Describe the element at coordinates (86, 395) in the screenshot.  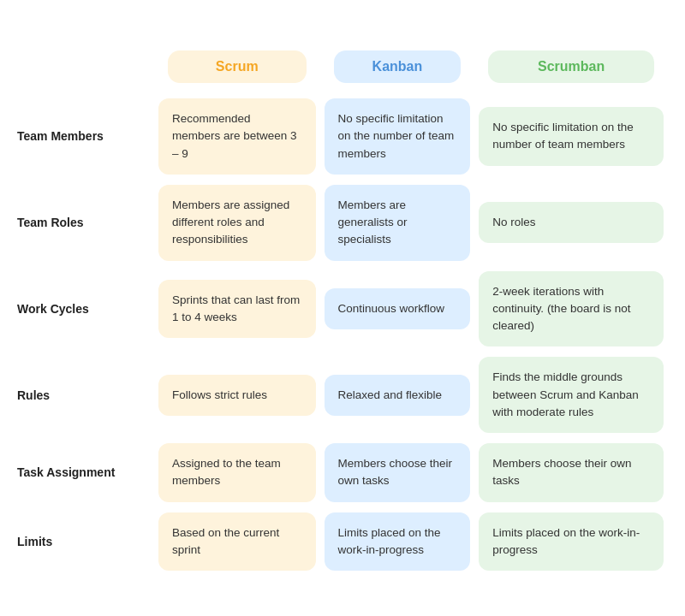
I see `row-label-3: Rules` at that location.